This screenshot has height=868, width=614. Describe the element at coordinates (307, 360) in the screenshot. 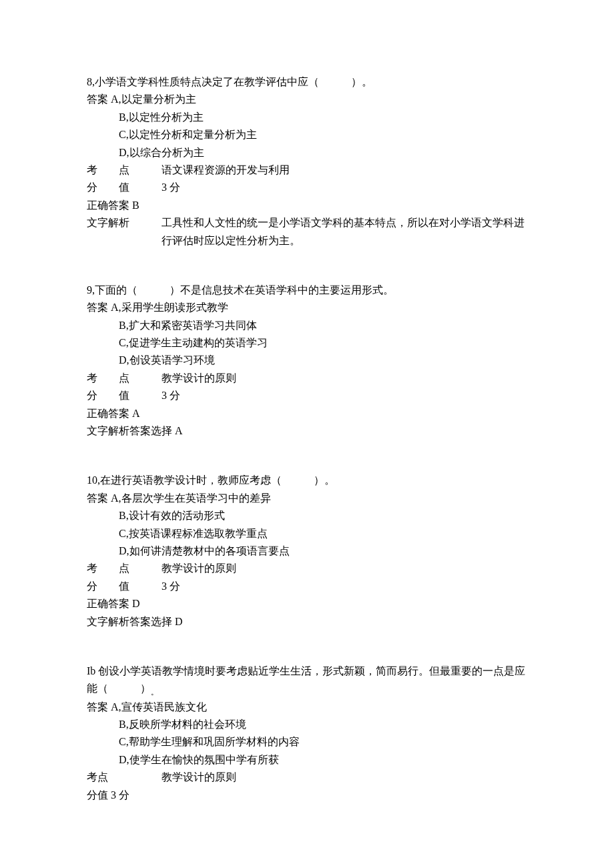

I see `option-d: D,创设英语学习环境` at that location.